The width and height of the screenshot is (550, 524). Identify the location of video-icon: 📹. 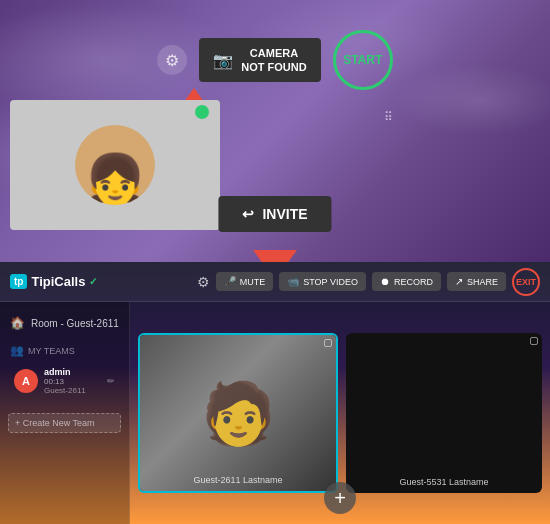
(293, 282).